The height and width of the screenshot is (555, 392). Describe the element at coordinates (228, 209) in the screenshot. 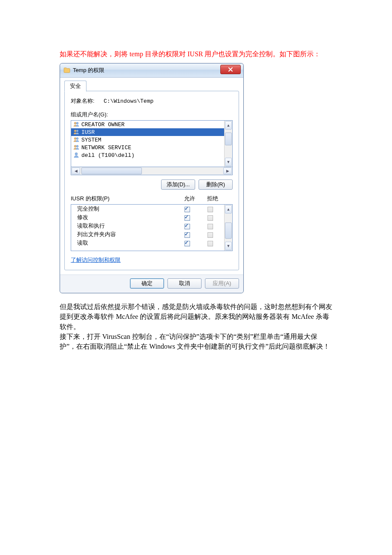

I see `perms-scroll-up: ▲` at that location.